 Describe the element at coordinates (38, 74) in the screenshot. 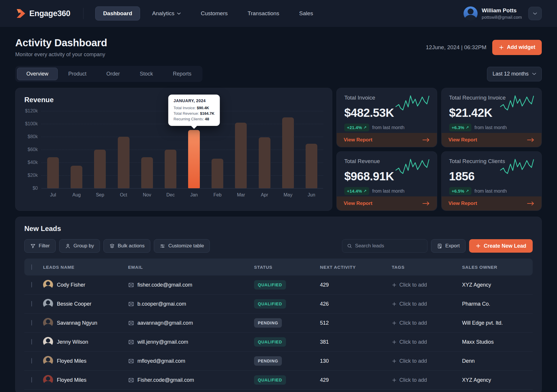

I see `tab-overview: Overview` at that location.